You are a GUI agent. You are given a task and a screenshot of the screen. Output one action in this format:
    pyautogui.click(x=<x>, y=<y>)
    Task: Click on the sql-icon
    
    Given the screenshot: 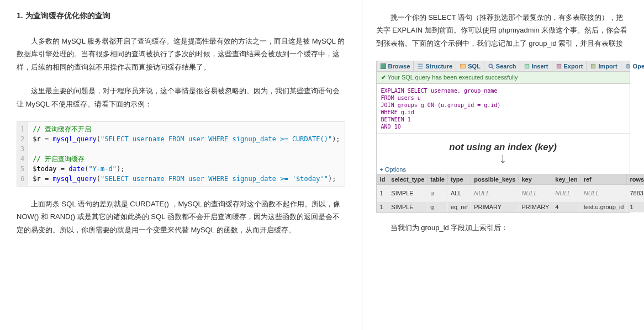 What is the action you would take?
    pyautogui.click(x=463, y=66)
    